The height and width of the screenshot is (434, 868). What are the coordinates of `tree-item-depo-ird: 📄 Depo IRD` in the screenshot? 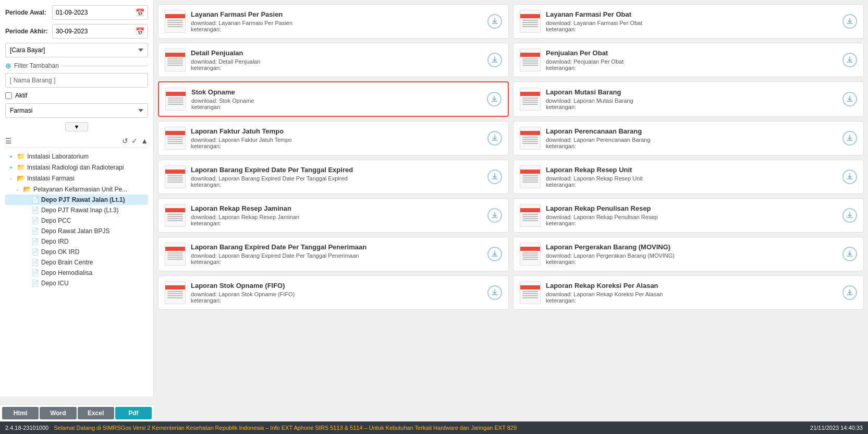 It's located at (77, 242).